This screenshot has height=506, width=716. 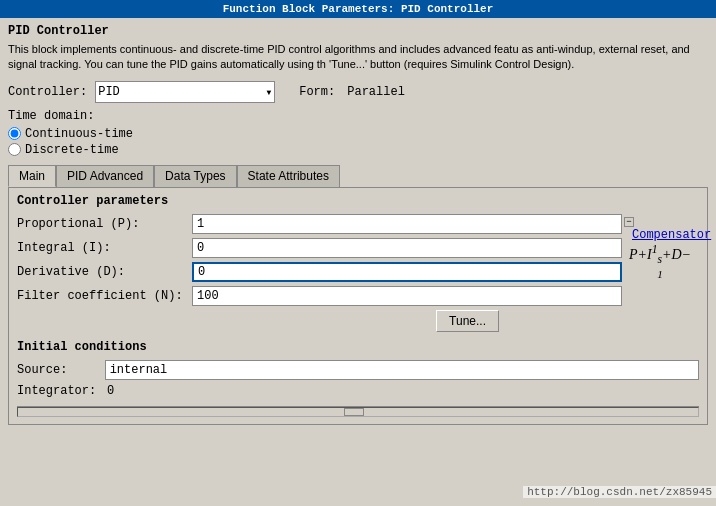 What do you see at coordinates (14, 150) in the screenshot?
I see `discrete-radio` at bounding box center [14, 150].